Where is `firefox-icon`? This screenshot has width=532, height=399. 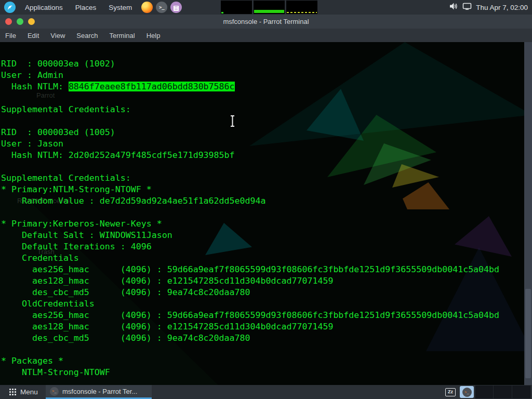 firefox-icon is located at coordinates (147, 7).